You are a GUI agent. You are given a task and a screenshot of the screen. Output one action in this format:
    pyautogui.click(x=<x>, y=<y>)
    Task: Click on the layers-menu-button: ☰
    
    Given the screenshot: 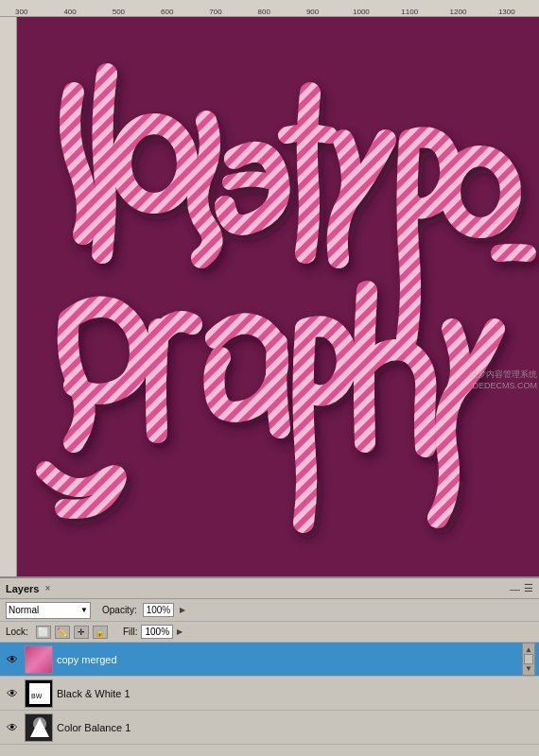 What is the action you would take?
    pyautogui.click(x=529, y=588)
    